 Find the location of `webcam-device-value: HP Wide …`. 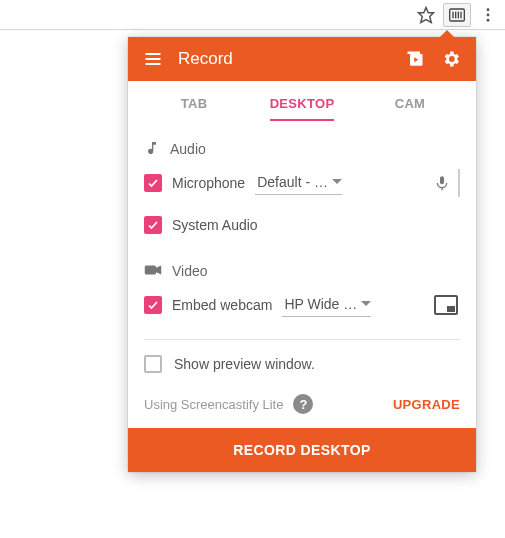

webcam-device-value: HP Wide … is located at coordinates (320, 304).